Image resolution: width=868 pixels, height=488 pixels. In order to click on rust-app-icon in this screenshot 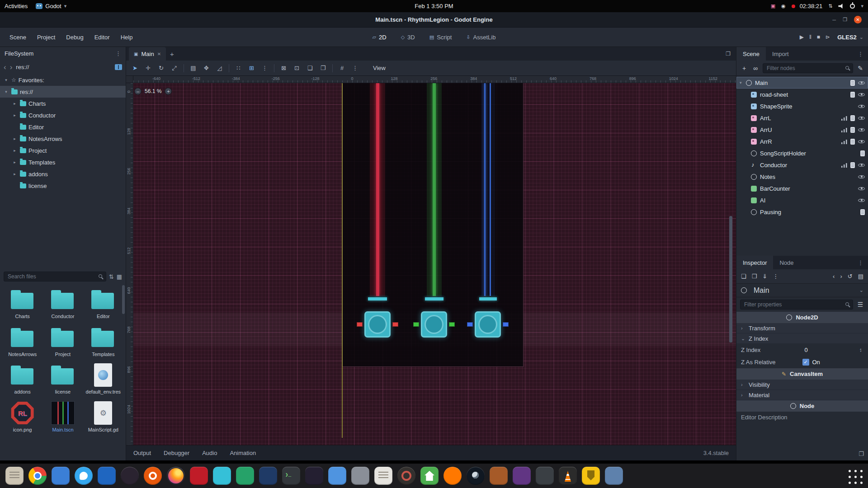, I will do `click(499, 476)`.